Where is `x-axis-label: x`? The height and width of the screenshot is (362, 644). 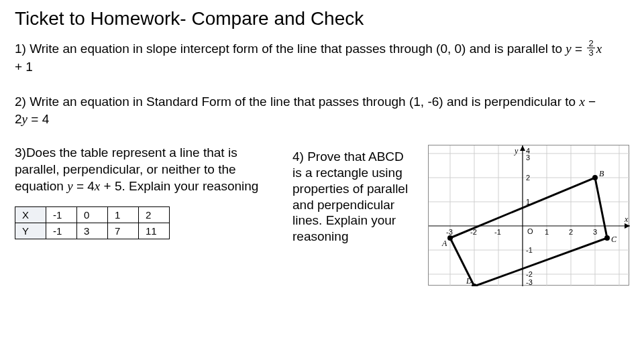
x-axis-label: x is located at coordinates (627, 219).